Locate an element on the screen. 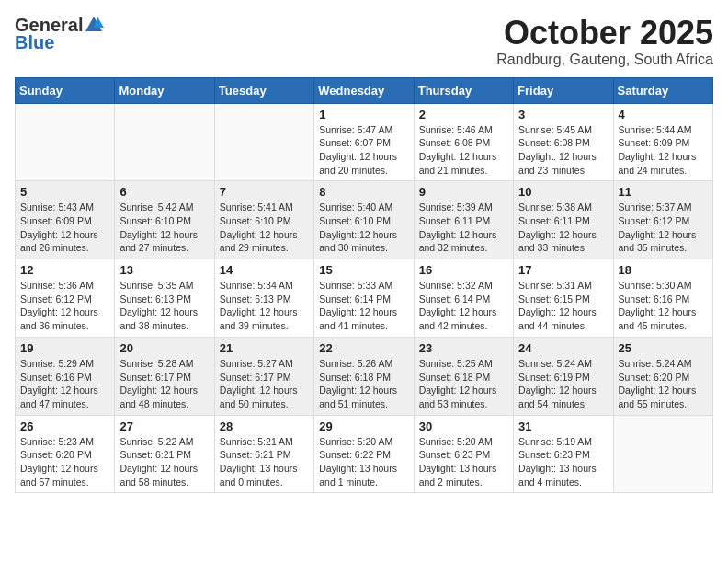 The image size is (728, 563). calendar-cell: 22Sunrise: 5:26 AM Sunset: 6:18 PM Dayli… is located at coordinates (364, 375).